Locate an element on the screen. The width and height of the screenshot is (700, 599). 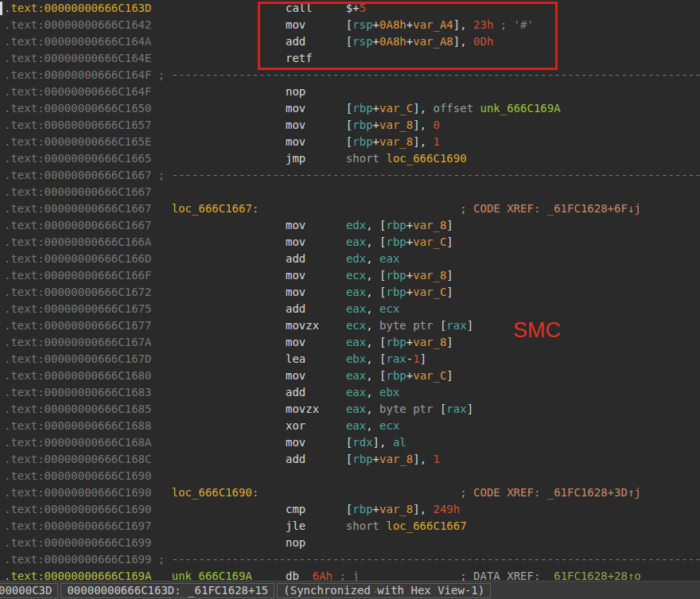
asm-token: movzx is located at coordinates (248, 409).